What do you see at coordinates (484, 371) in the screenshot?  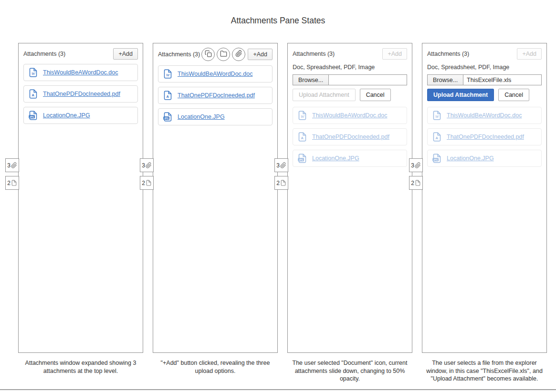 I see `state-caption: The user selects a file from the explore…` at bounding box center [484, 371].